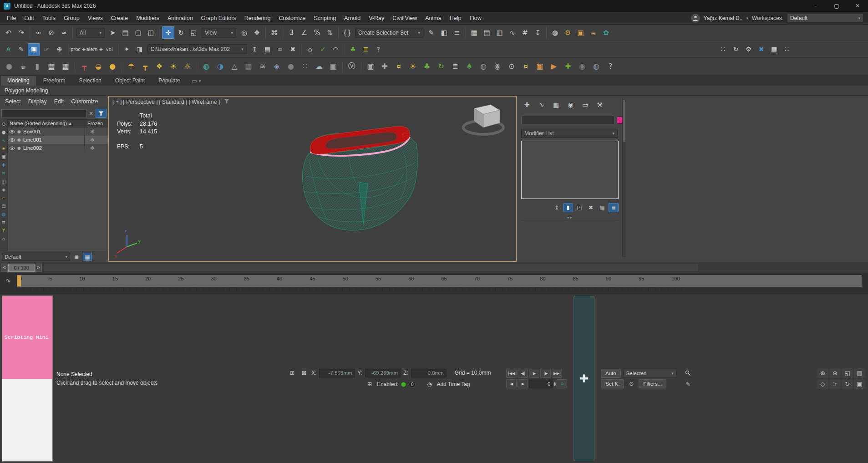 This screenshot has height=463, width=868. What do you see at coordinates (197, 81) in the screenshot?
I see `ribbon-config-dropdown: ▭ ▾` at bounding box center [197, 81].